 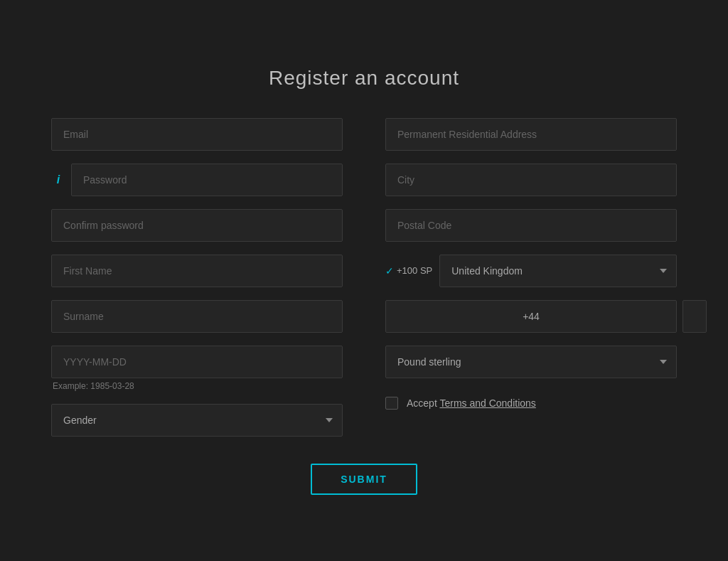 I want to click on first-name-field-row, so click(x=197, y=271).